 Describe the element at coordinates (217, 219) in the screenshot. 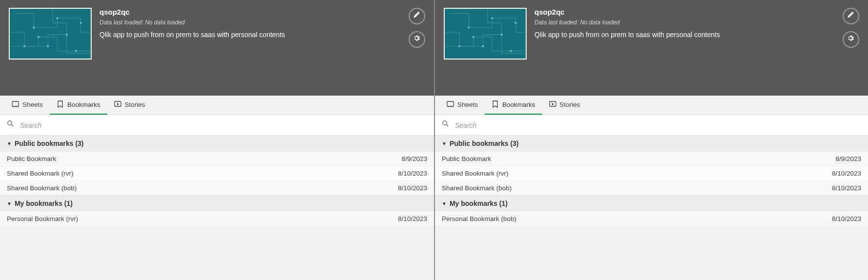

I see `my-bookmarks-list: Personal Bookmark (rvr)8/10/2023` at that location.